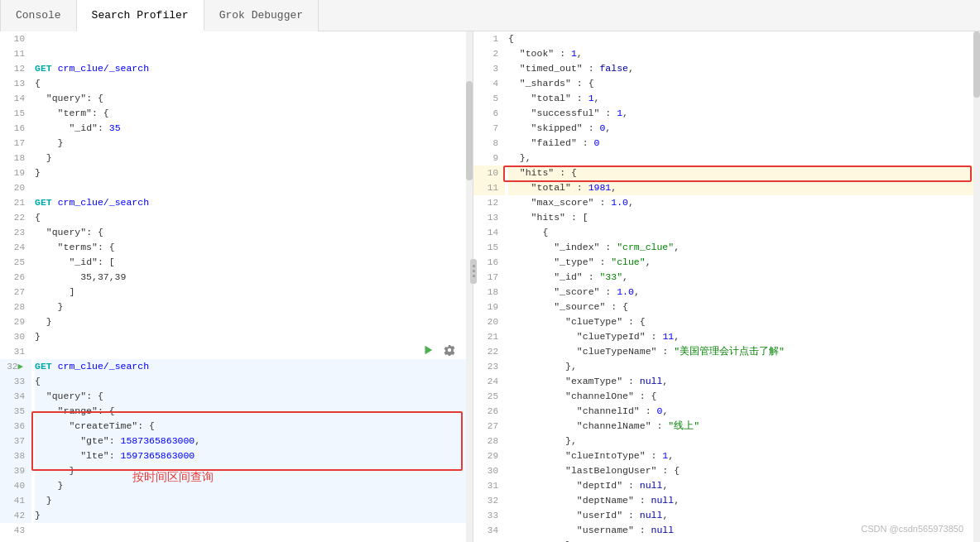 The height and width of the screenshot is (542, 980). Describe the element at coordinates (16, 39) in the screenshot. I see `line-number: 10` at that location.